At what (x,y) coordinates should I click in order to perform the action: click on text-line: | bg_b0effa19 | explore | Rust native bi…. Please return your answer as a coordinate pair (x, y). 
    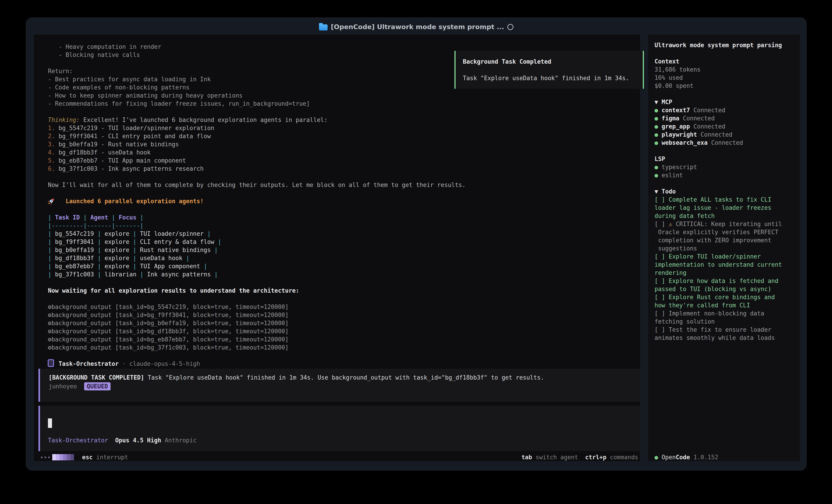
    Looking at the image, I should click on (257, 250).